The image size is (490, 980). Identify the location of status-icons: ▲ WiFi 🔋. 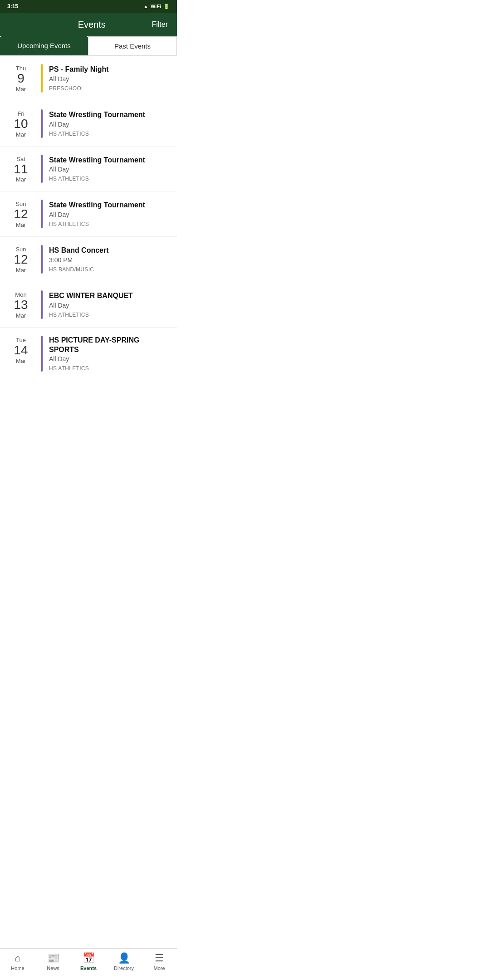
(157, 6).